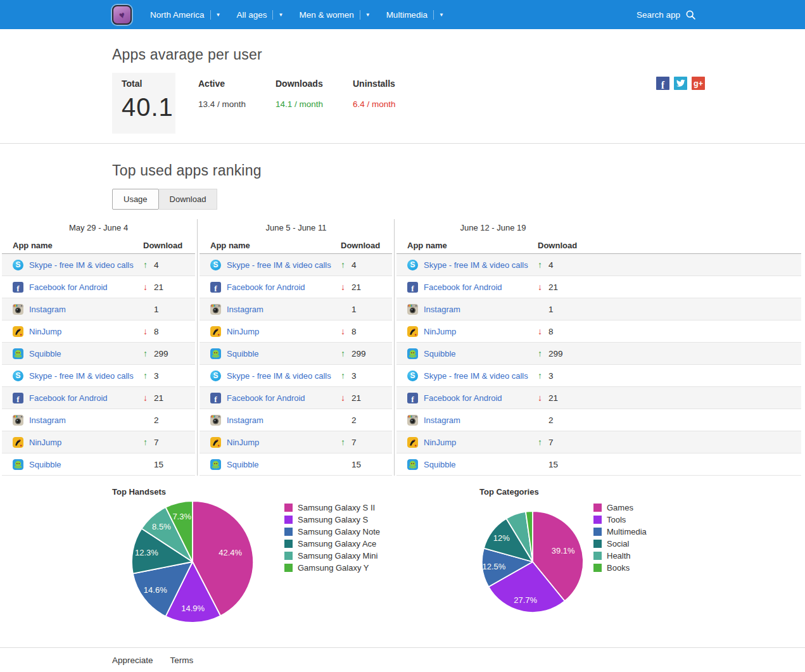  I want to click on table-row: SSkype - free IM & video calls↑3, so click(599, 376).